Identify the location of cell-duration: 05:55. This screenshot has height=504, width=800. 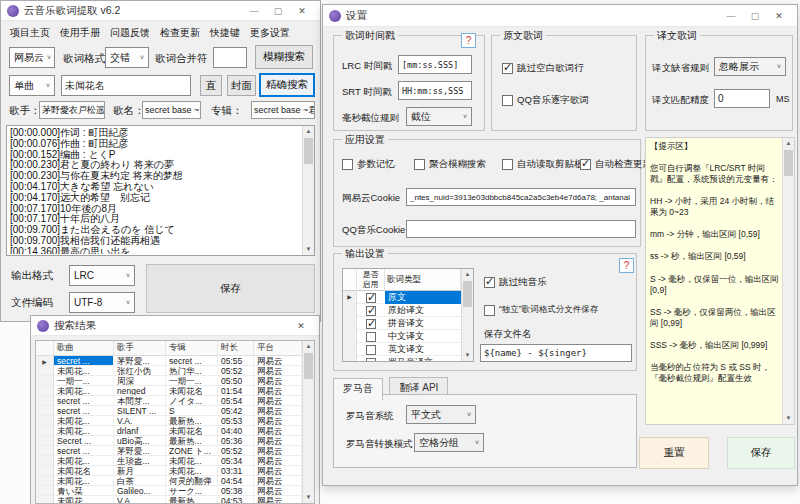
(236, 360).